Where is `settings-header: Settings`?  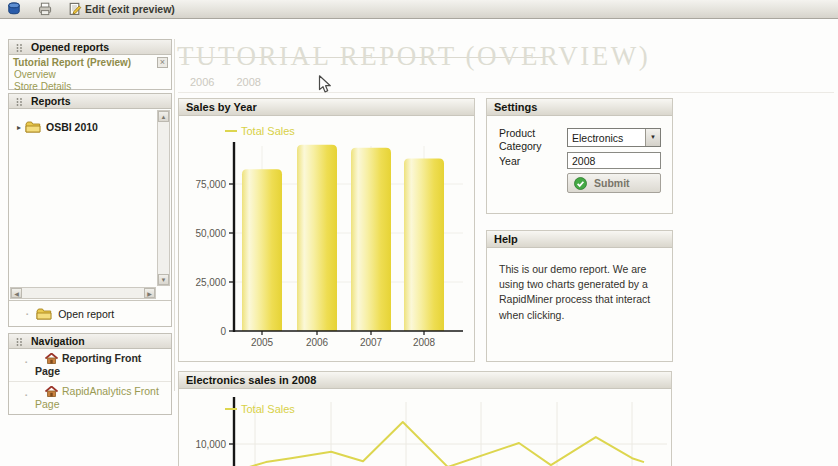 settings-header: Settings is located at coordinates (580, 108).